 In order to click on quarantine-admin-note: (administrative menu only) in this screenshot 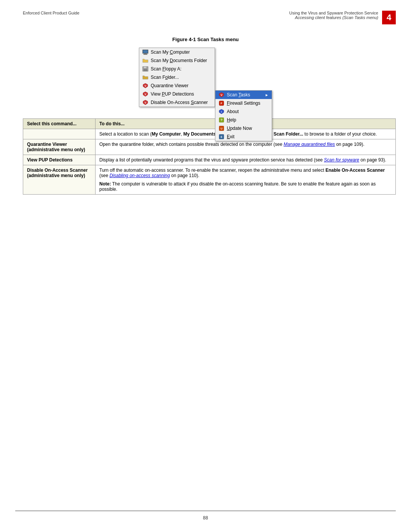, I will do `click(56, 150)`.